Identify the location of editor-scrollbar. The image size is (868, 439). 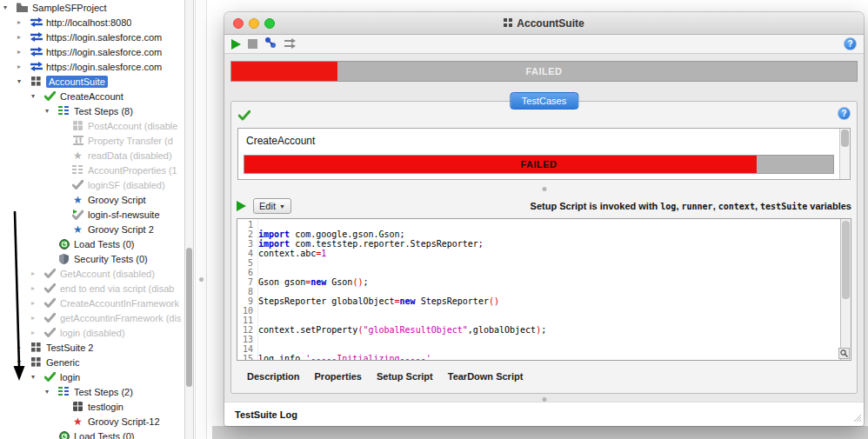
(845, 289).